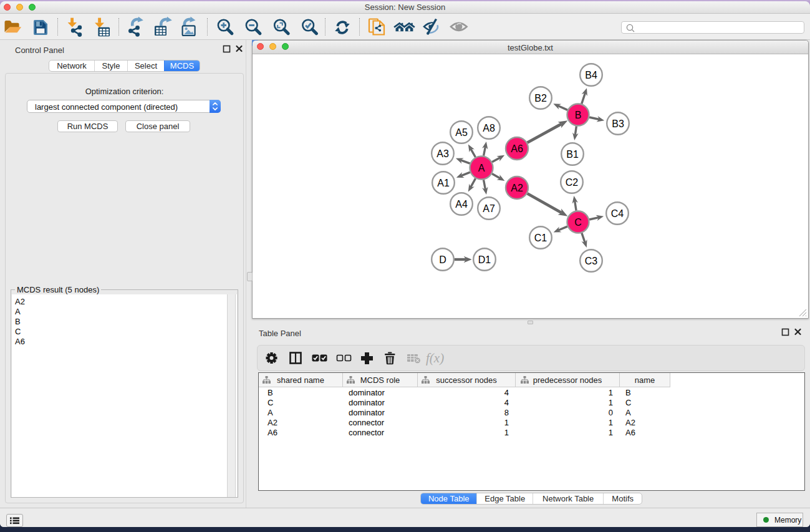  Describe the element at coordinates (617, 213) in the screenshot. I see `svg-text: C4` at that location.